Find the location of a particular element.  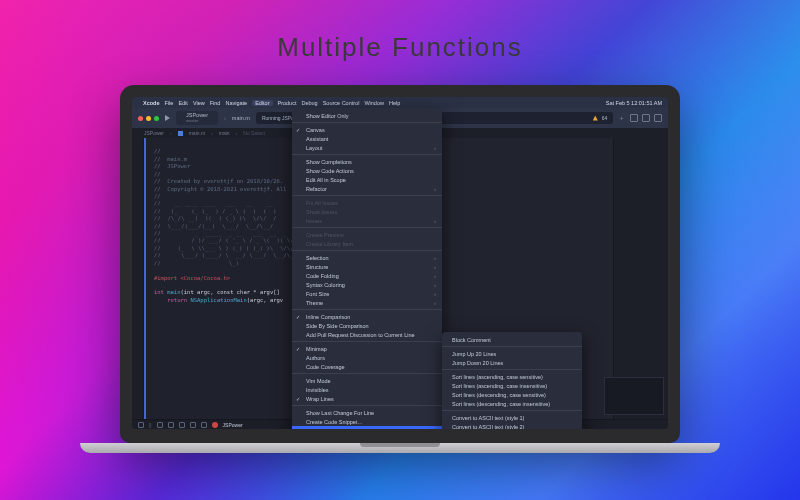

scheme-selector: JSPower master is located at coordinates (197, 118).